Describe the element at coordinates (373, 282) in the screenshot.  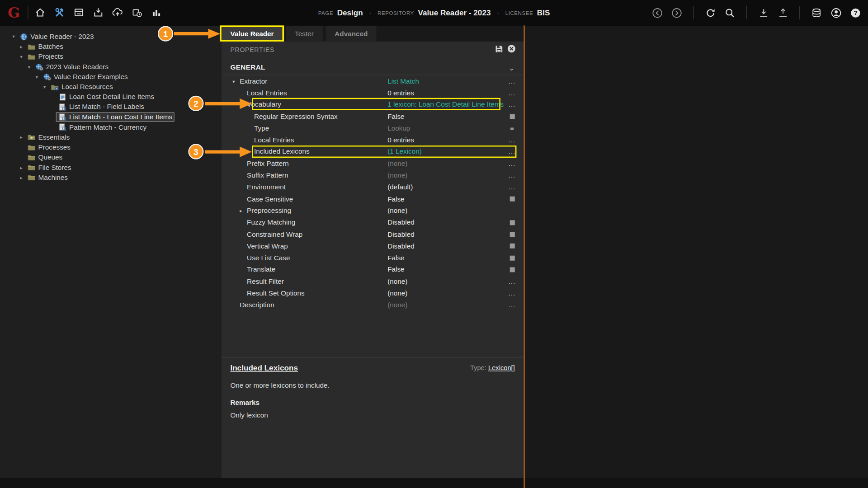
I see `property-row-result-filter: Result Filter(none)...` at that location.